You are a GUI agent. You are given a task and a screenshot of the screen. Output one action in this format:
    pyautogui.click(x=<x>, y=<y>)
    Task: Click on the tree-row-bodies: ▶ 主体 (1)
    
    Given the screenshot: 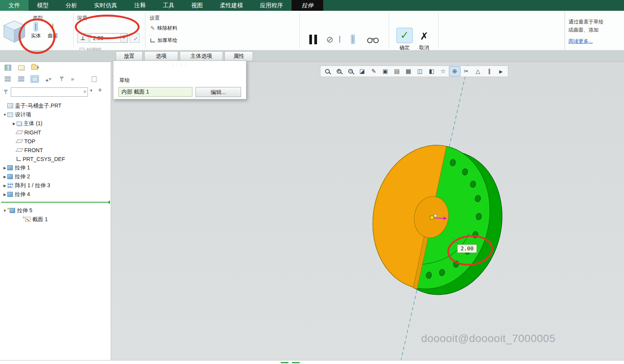 What is the action you would take?
    pyautogui.click(x=56, y=123)
    